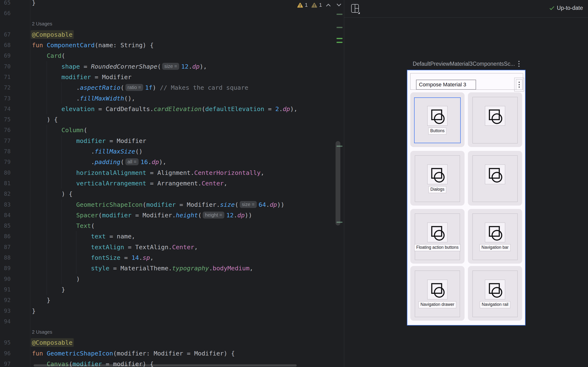  Describe the element at coordinates (5, 45) in the screenshot. I see `line-number: 68` at that location.